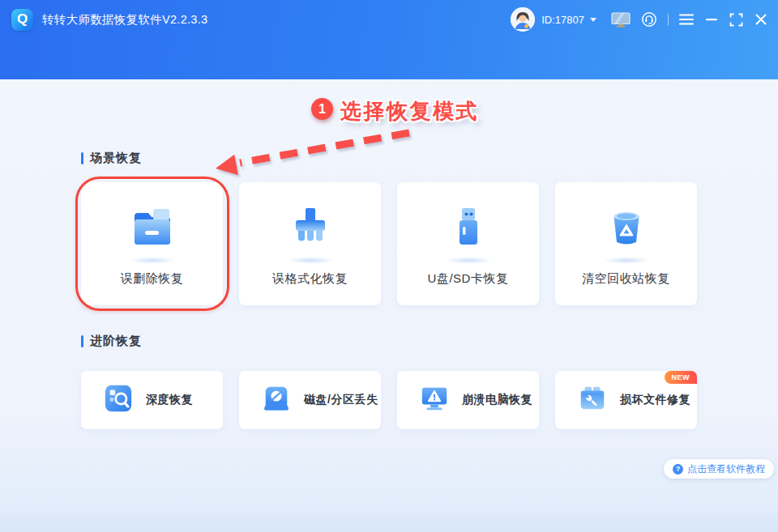  I want to click on app-title: 转转大师数据恢复软件V2.2.3.3, so click(125, 19).